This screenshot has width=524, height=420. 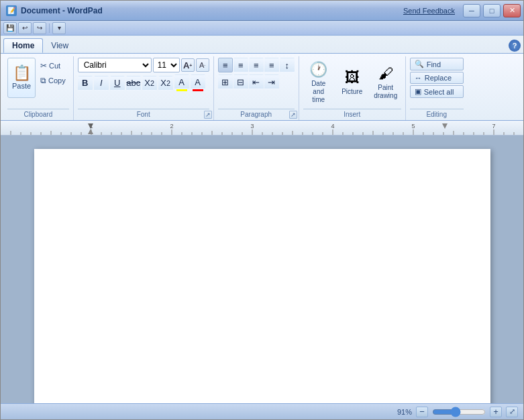 I want to click on svg-text: 4, so click(x=333, y=126).